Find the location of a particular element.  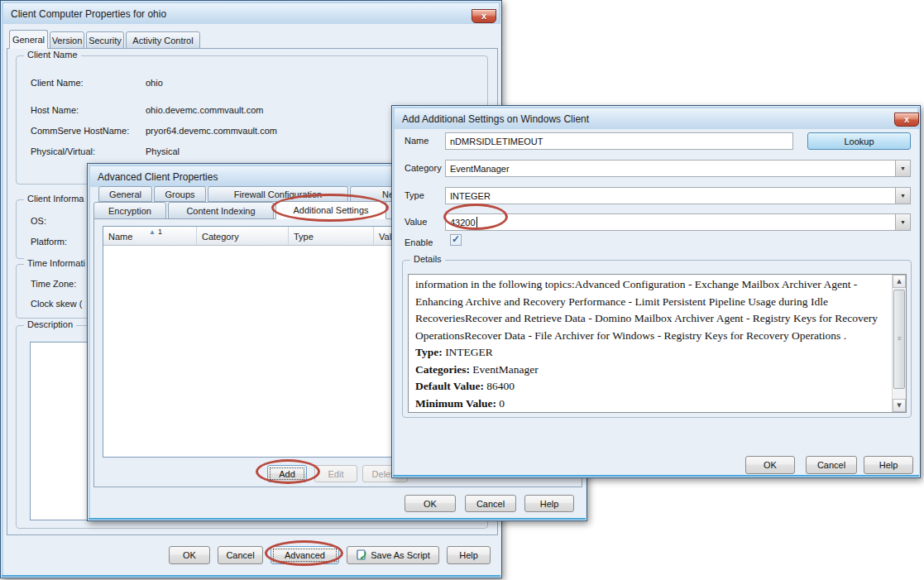

os-label: OS: is located at coordinates (38, 221).